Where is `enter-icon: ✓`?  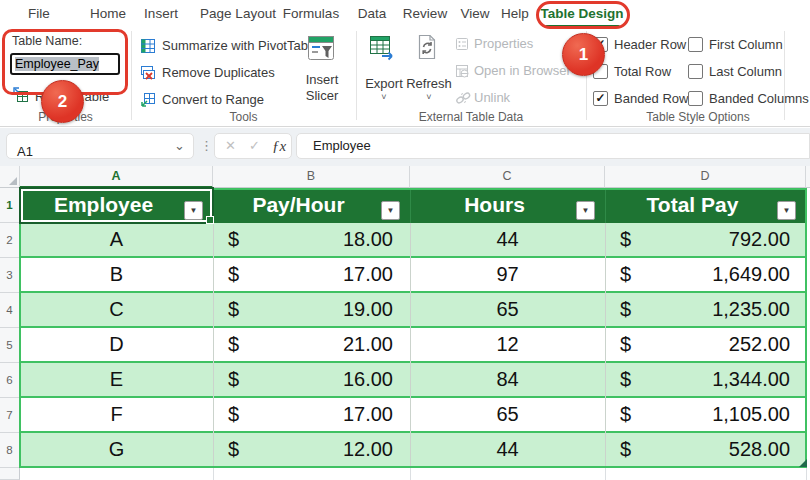 enter-icon: ✓ is located at coordinates (254, 146).